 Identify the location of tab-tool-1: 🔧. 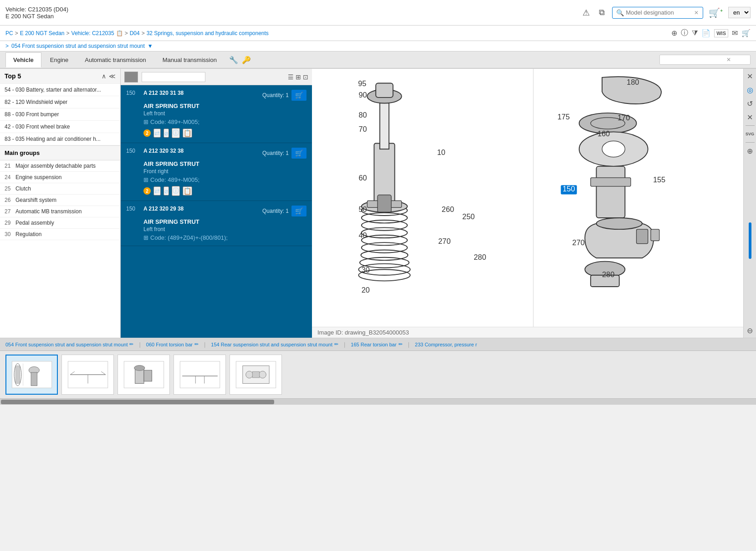
(234, 60).